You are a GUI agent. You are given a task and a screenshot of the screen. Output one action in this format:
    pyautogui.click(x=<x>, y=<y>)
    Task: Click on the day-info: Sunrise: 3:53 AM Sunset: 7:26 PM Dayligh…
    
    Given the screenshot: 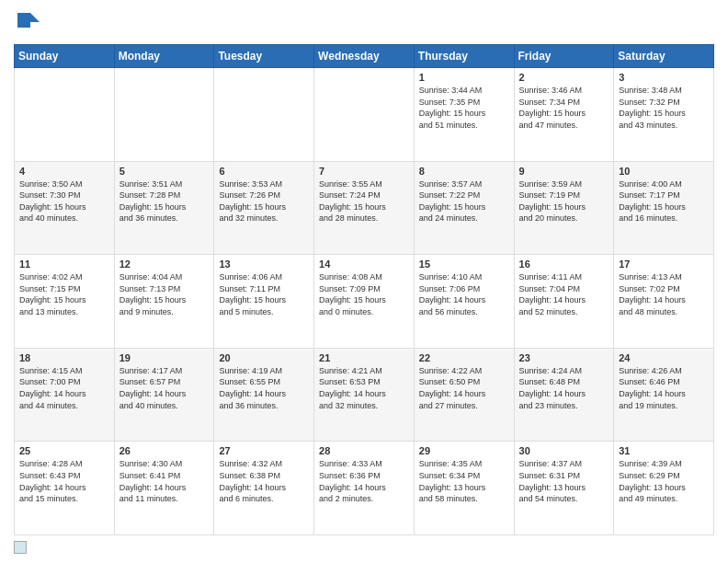 What is the action you would take?
    pyautogui.click(x=264, y=201)
    